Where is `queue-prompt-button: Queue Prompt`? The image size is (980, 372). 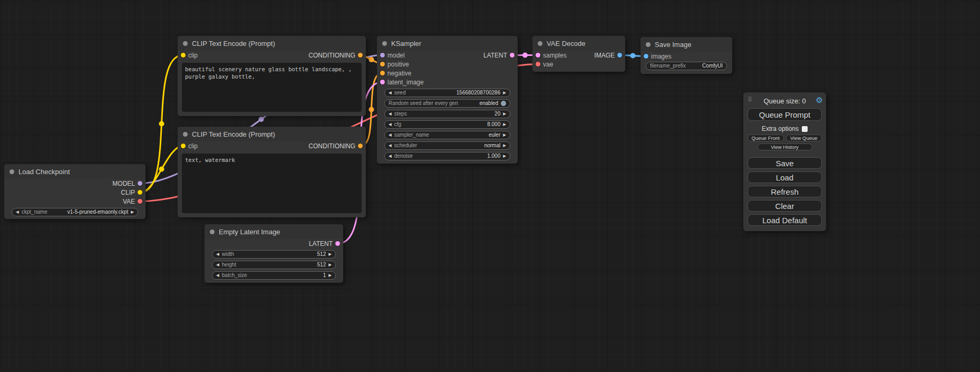
queue-prompt-button: Queue Prompt is located at coordinates (784, 115).